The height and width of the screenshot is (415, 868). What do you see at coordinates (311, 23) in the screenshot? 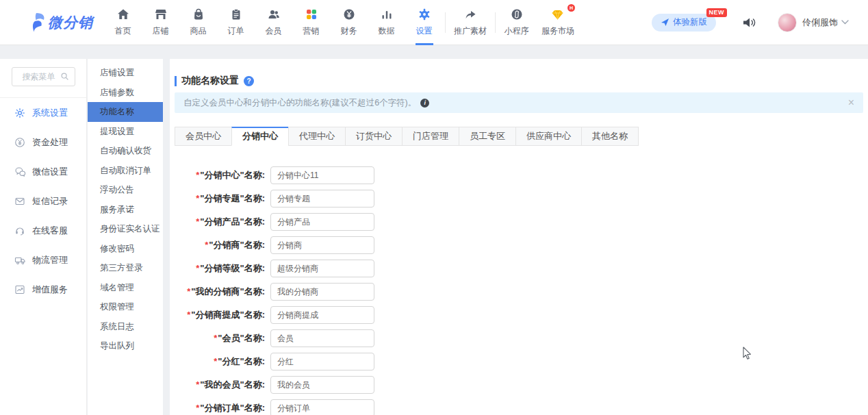
I see `nav-item-marketing: 营销` at bounding box center [311, 23].